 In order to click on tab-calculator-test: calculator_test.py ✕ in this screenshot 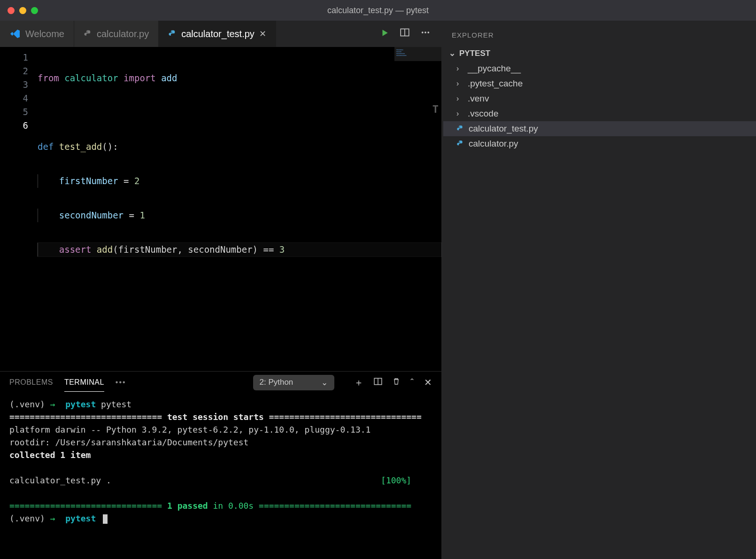, I will do `click(217, 34)`.